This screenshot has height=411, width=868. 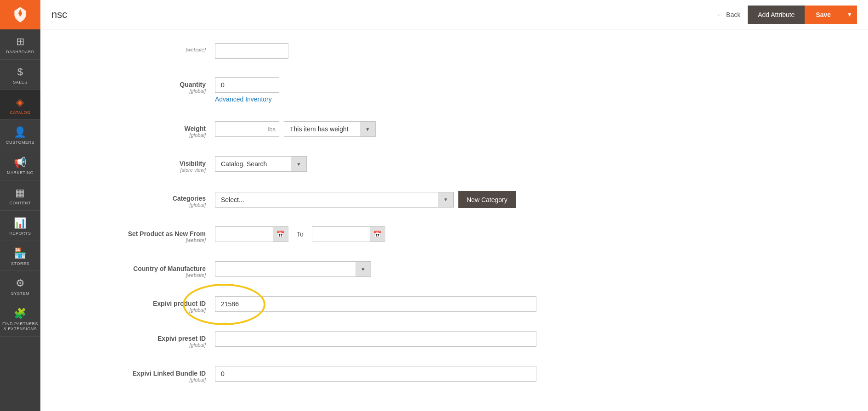 I want to click on country-select, so click(x=293, y=269).